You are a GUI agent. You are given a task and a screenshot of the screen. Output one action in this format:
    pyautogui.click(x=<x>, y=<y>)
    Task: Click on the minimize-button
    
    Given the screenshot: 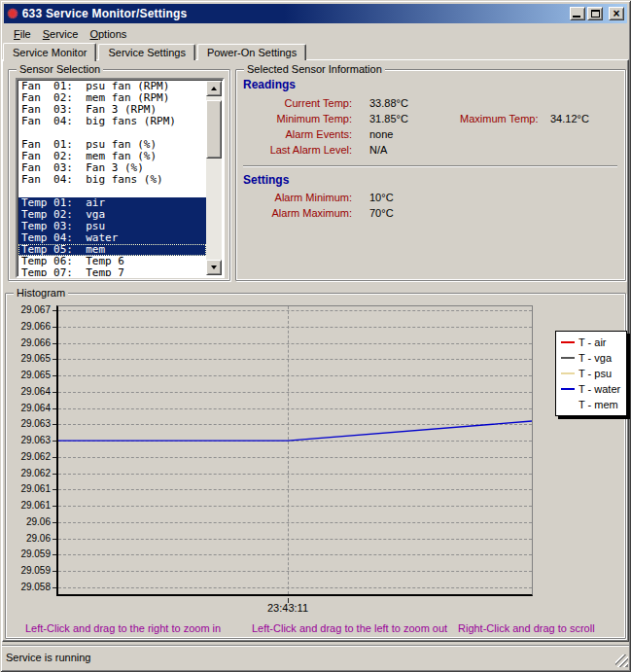 What is the action you would take?
    pyautogui.click(x=578, y=14)
    